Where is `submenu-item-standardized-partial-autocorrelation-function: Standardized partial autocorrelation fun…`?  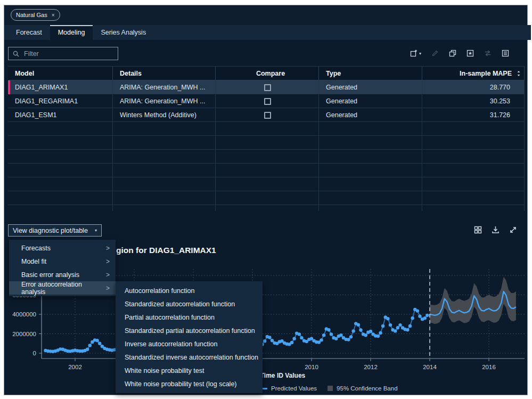
submenu-item-standardized-partial-autocorrelation-function: Standardized partial autocorrelation fun… is located at coordinates (189, 330).